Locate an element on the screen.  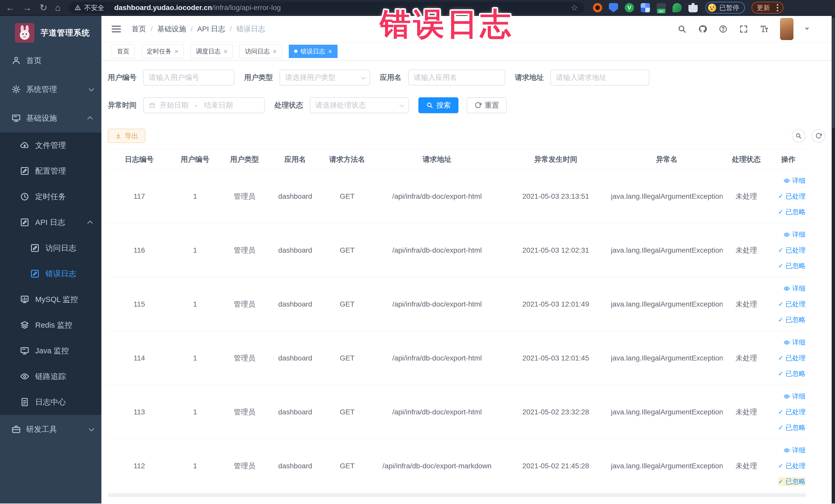
tab-定时任务: 定时任务× is located at coordinates (163, 52).